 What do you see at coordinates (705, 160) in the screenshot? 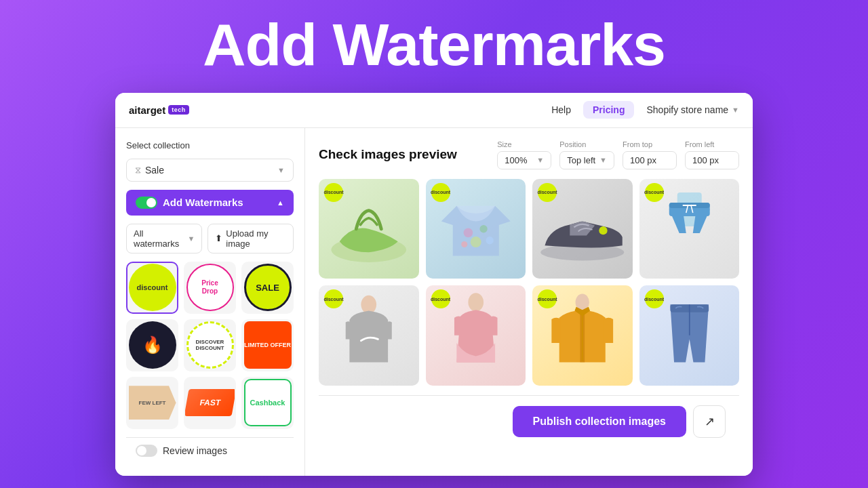
I see `from-left-value: 100 px` at bounding box center [705, 160].